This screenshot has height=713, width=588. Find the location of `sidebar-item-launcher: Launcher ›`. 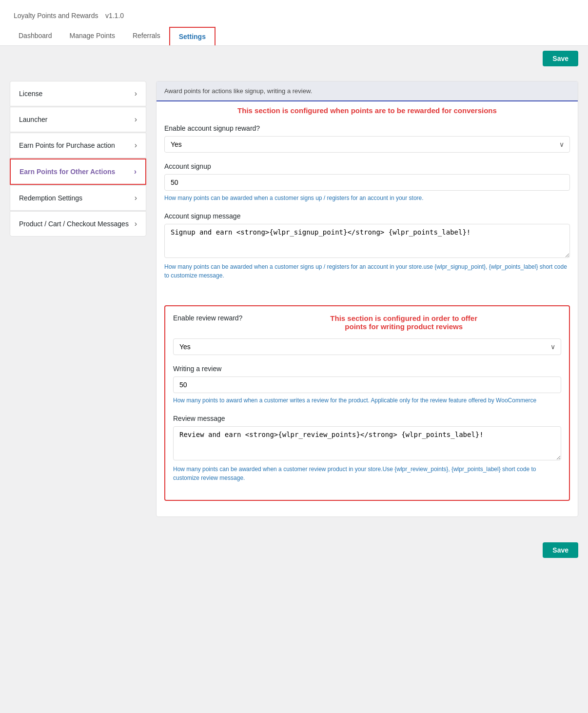

sidebar-item-launcher: Launcher › is located at coordinates (78, 119).